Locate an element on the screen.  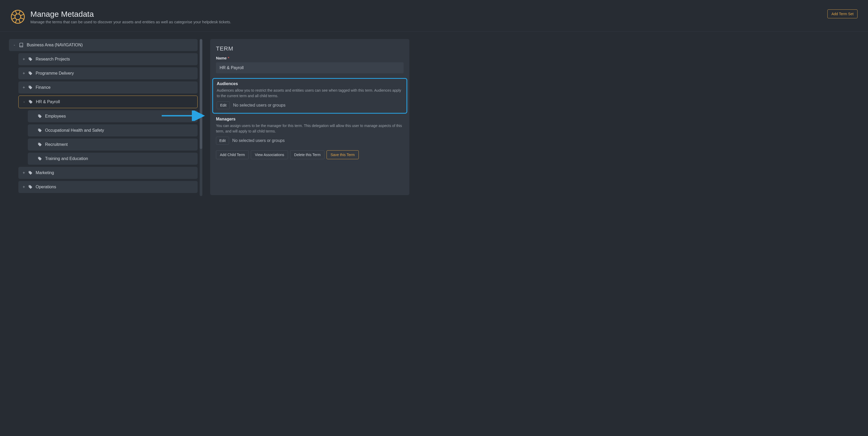
term-tree: - Business Area (NAVIGATION) +Research P… is located at coordinates (103, 117).